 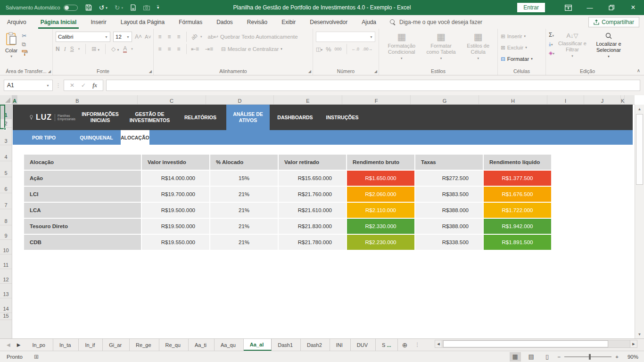 I want to click on close-button: ×, so click(x=633, y=8).